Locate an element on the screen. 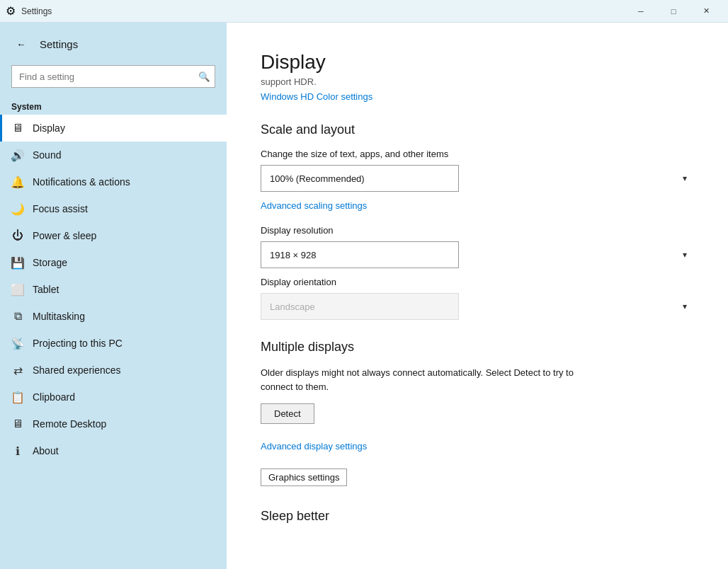 The image size is (728, 569). sidebar-item-label-focus: Focus assist is located at coordinates (60, 209).